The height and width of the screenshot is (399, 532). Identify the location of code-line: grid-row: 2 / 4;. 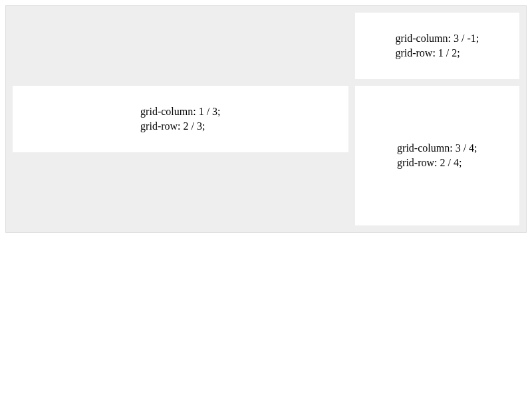
(437, 163).